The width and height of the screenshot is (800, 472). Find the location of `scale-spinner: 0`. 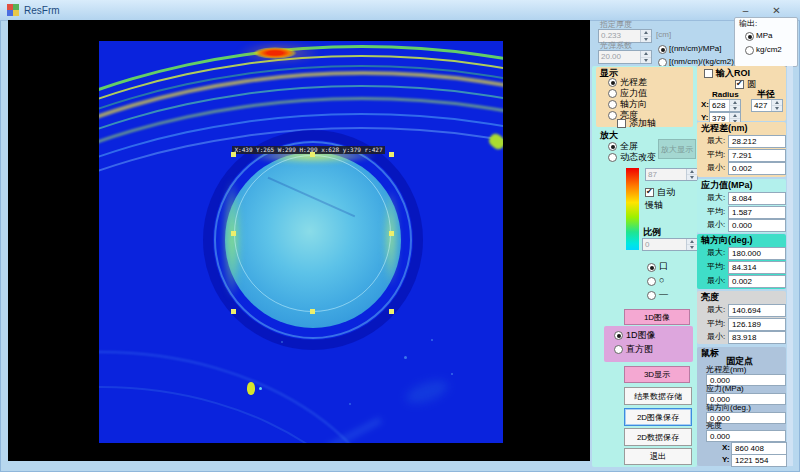

scale-spinner: 0 is located at coordinates (670, 244).